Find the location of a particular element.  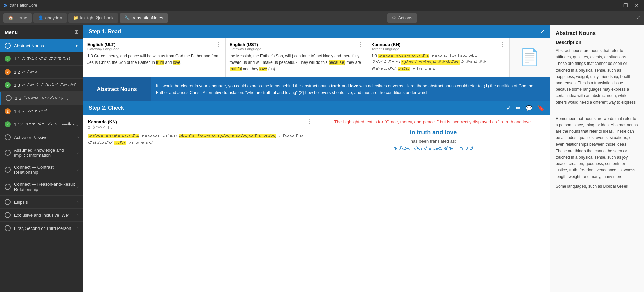

column-ust-text: the Messiah, the Father's Son, will { co… is located at coordinates (296, 63).